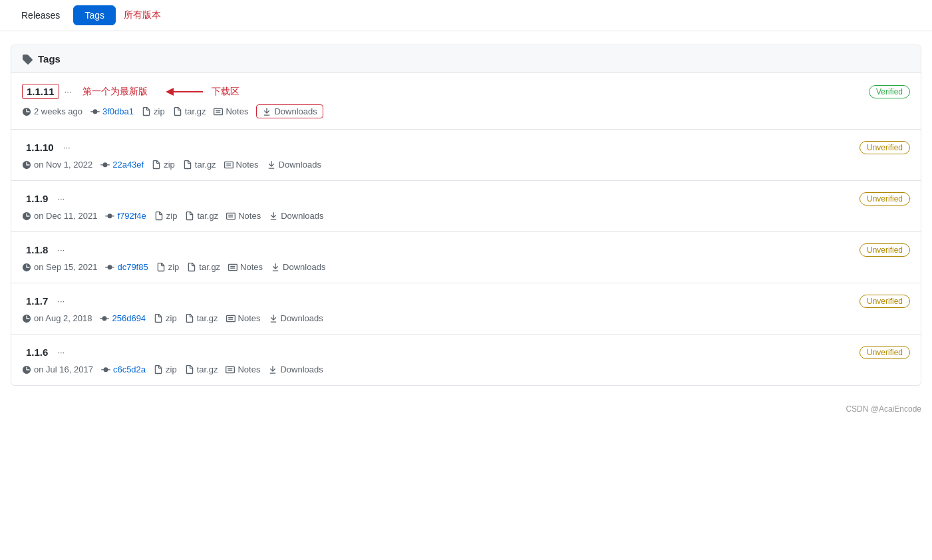 The width and height of the screenshot is (932, 560). Describe the element at coordinates (132, 267) in the screenshot. I see `commit-hash-link: dc79f85` at that location.